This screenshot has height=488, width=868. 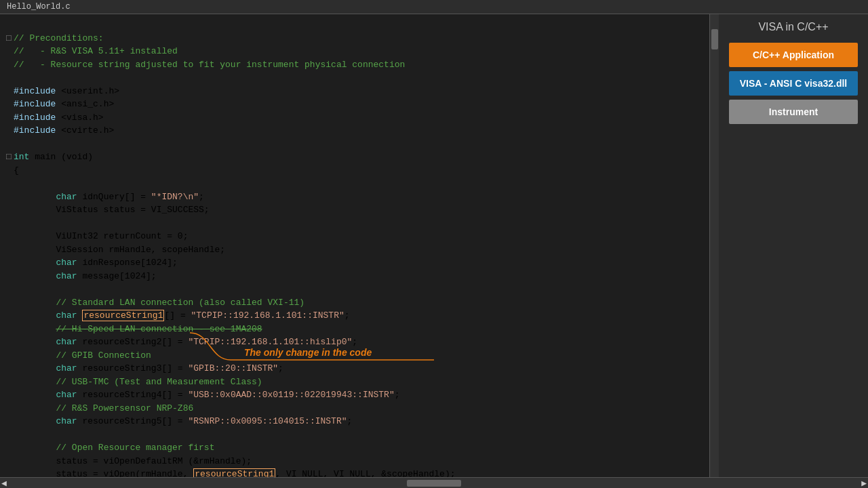 What do you see at coordinates (434, 483) in the screenshot?
I see `hscroll-thumb` at bounding box center [434, 483].